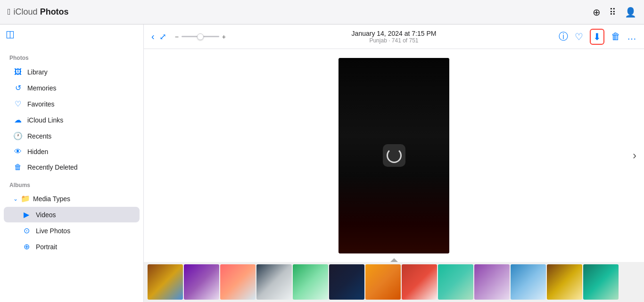 Image resolution: width=644 pixels, height=302 pixels. I want to click on sidebar-toggle-button: ◫, so click(10, 34).